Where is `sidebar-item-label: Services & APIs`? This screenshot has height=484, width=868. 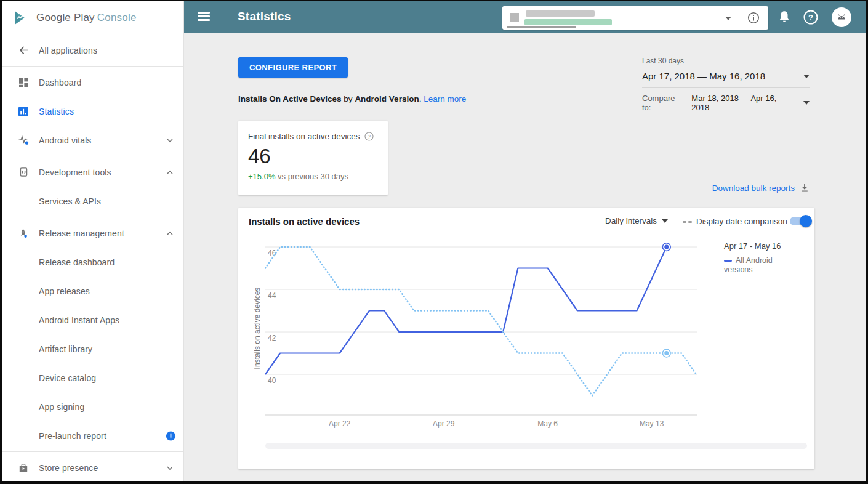
sidebar-item-label: Services & APIs is located at coordinates (70, 201).